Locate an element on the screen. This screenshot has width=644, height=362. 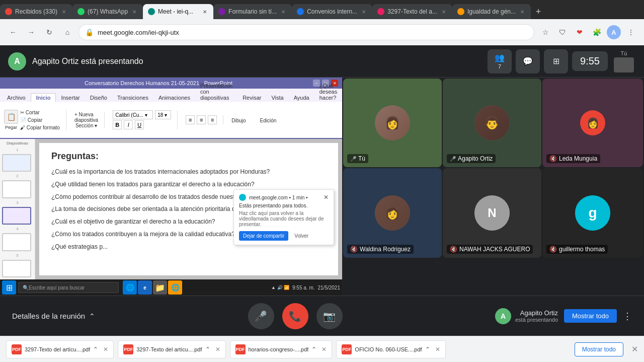
download-item-4: PDF OFICIO No. 060-USE....pdf ⌃ ✕ is located at coordinates (390, 349).